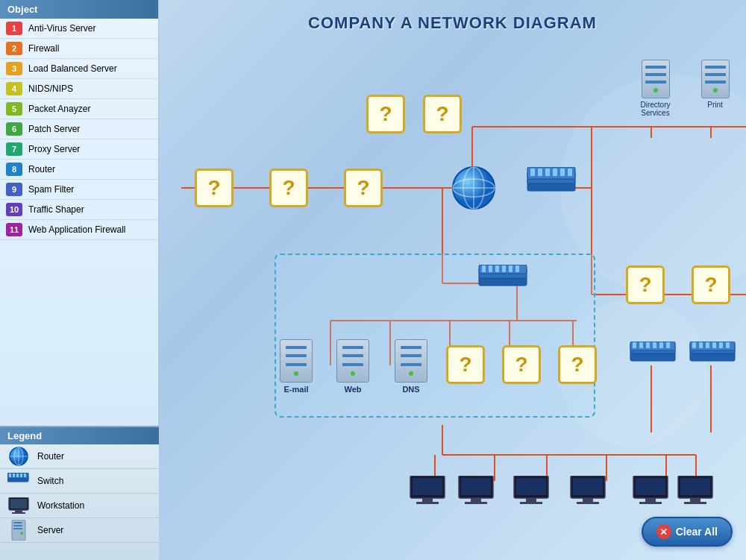  What do you see at coordinates (466, 365) in the screenshot?
I see `qbox-dmz-1: ?` at bounding box center [466, 365].